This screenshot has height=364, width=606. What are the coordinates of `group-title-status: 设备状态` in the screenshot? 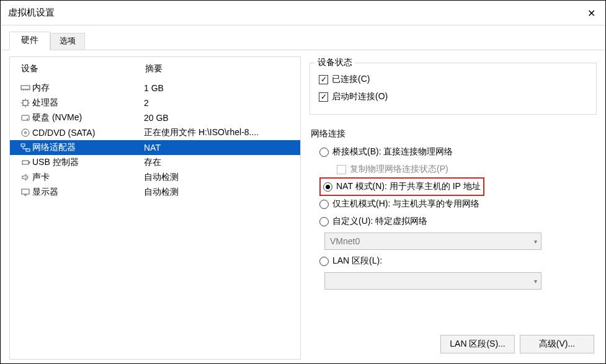 It's located at (335, 63).